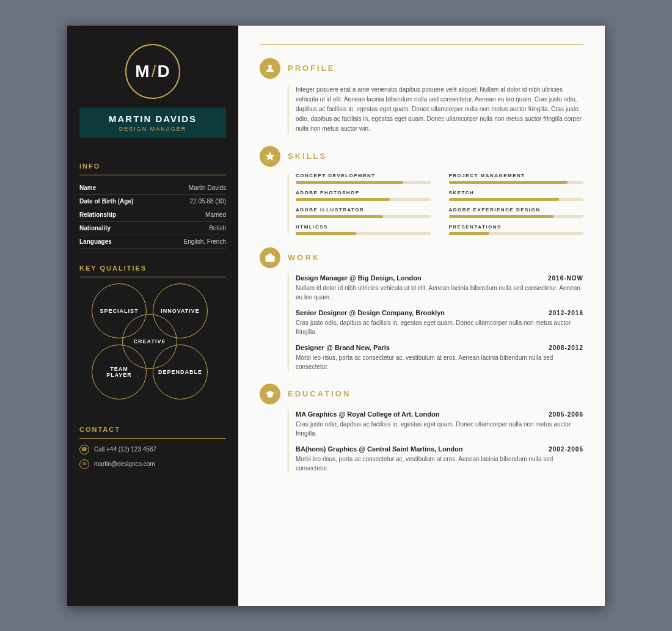  What do you see at coordinates (304, 258) in the screenshot?
I see `work-title: WORK` at bounding box center [304, 258].